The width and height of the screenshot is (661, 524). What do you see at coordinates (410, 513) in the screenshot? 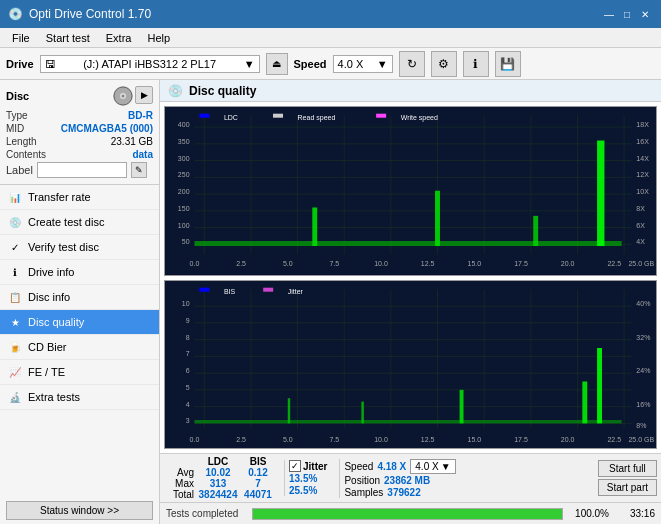
I see `progress-container: Tests completed 100.0% 33:16` at bounding box center [410, 513].